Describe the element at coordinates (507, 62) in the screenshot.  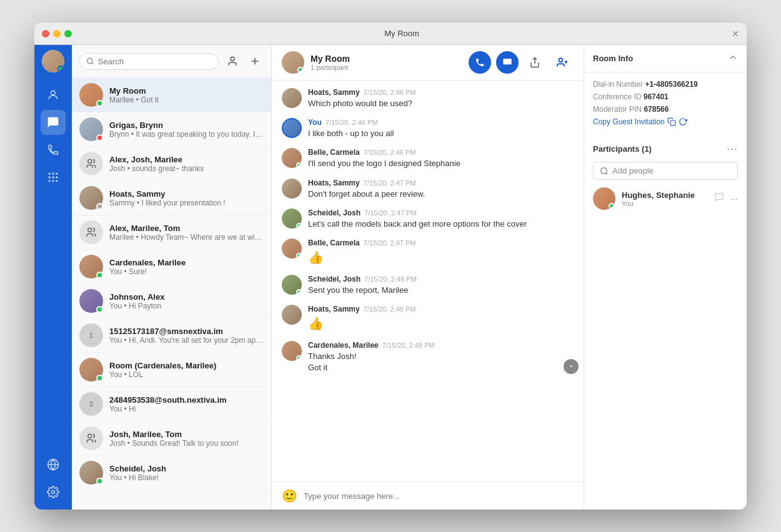
I see `screen-share-button` at that location.